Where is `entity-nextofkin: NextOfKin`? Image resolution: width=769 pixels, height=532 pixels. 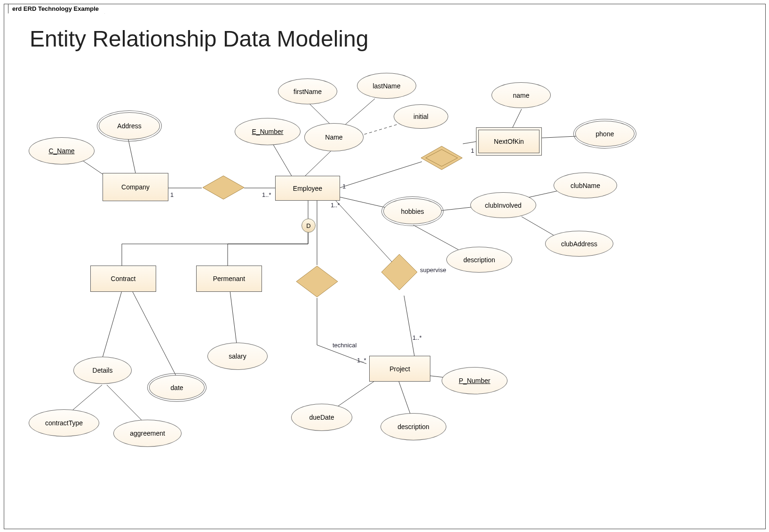 entity-nextofkin: NextOfKin is located at coordinates (509, 141).